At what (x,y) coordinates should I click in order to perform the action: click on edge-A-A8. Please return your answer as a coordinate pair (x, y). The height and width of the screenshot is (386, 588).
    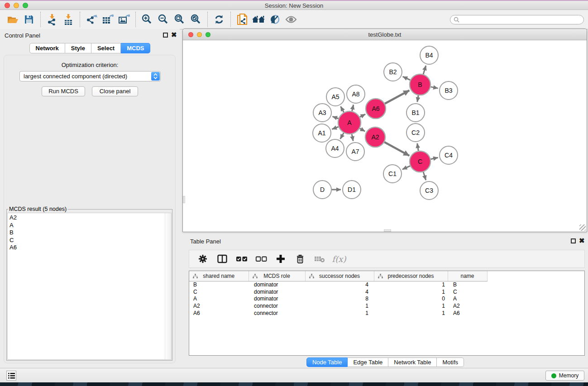
    Looking at the image, I should click on (353, 108).